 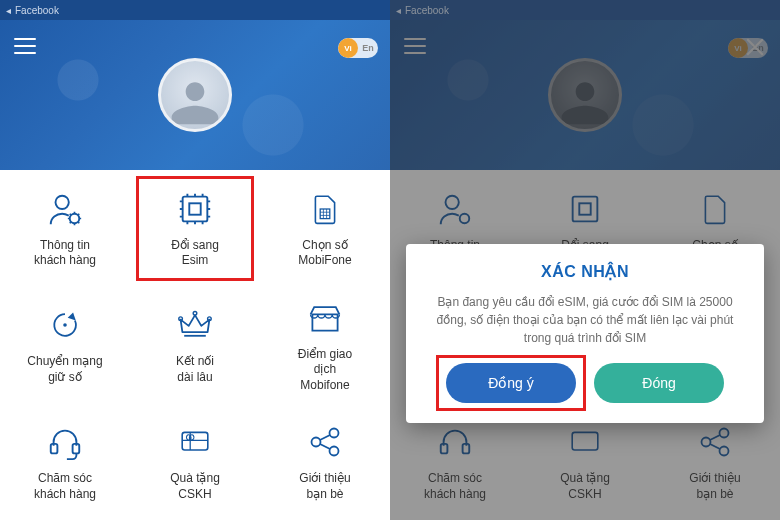 I want to click on tile-connect-long: Kết nối dài lâu, so click(x=195, y=346).